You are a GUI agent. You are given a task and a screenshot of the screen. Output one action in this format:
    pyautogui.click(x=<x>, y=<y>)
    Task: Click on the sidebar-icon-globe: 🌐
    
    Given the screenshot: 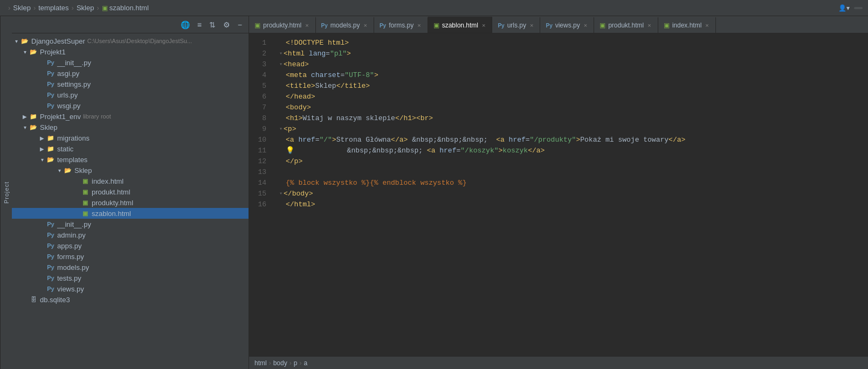 What is the action you would take?
    pyautogui.click(x=185, y=25)
    